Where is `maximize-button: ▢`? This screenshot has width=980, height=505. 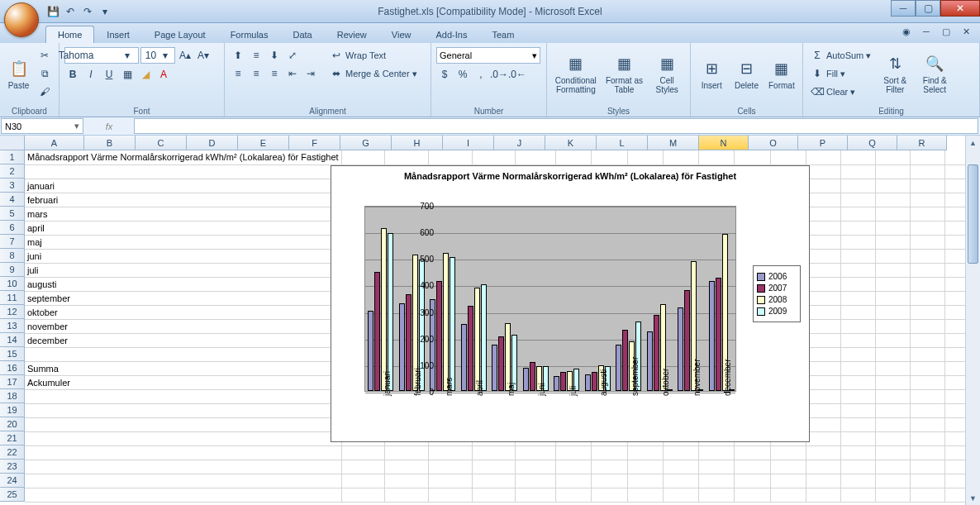
maximize-button: ▢ is located at coordinates (928, 8).